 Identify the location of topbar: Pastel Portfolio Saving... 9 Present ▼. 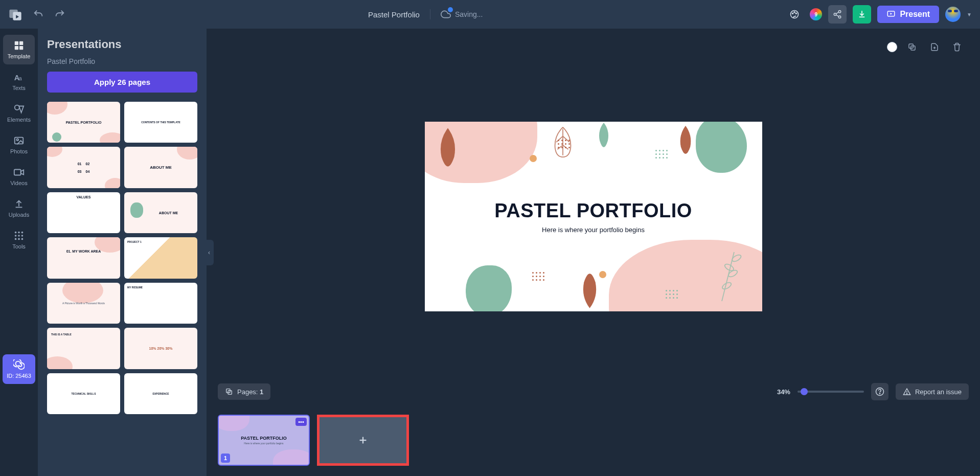
(490, 14).